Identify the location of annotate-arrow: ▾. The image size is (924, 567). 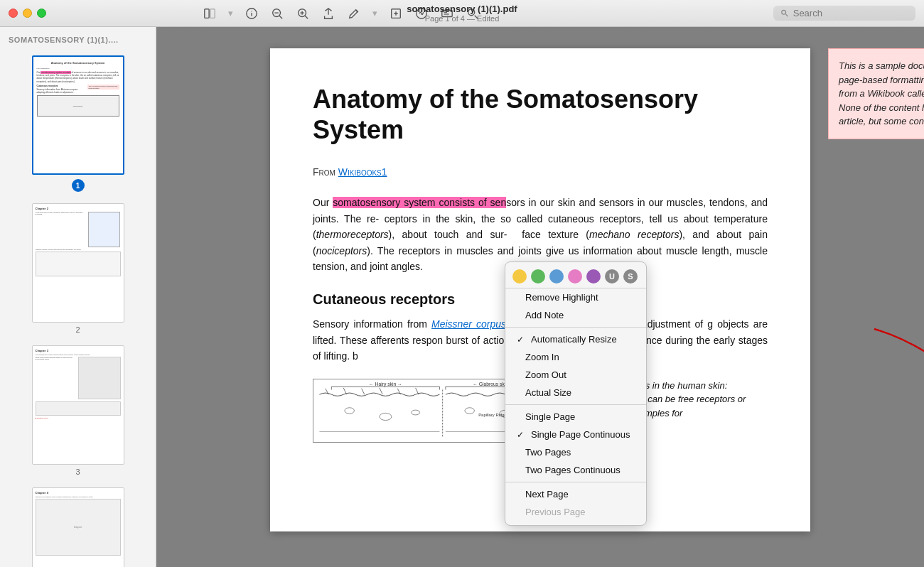
(375, 13).